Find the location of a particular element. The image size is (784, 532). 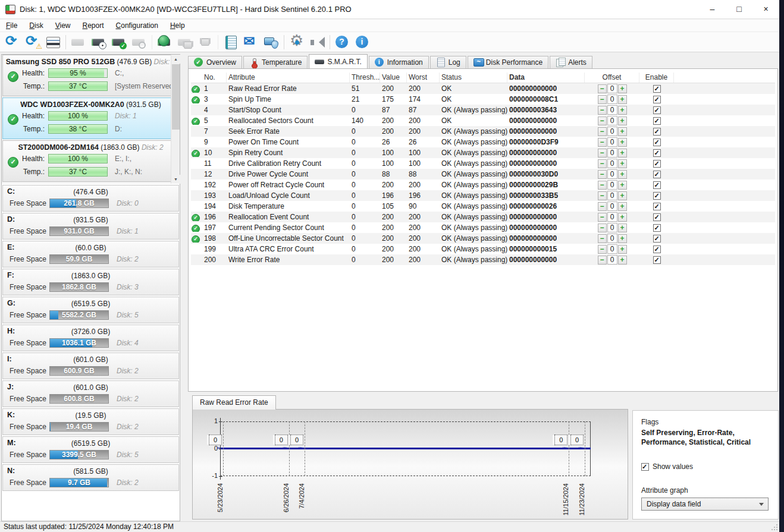

tab-smart: S.M.A.R.T. is located at coordinates (338, 61).